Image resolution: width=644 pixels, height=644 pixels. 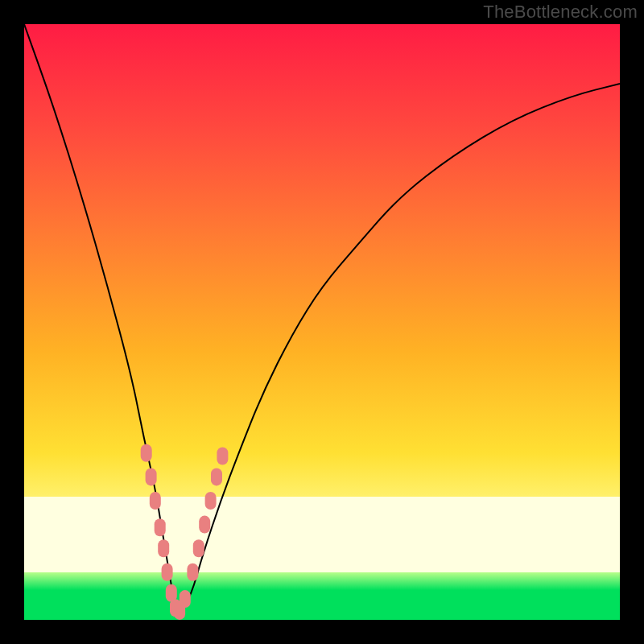 I want to click on highlight-markers, so click(x=185, y=532).